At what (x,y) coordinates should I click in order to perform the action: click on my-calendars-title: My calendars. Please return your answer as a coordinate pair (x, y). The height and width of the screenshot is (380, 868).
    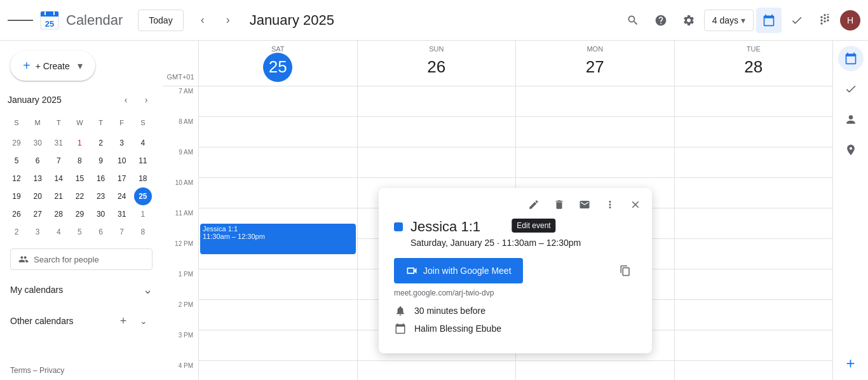
    Looking at the image, I should click on (37, 290).